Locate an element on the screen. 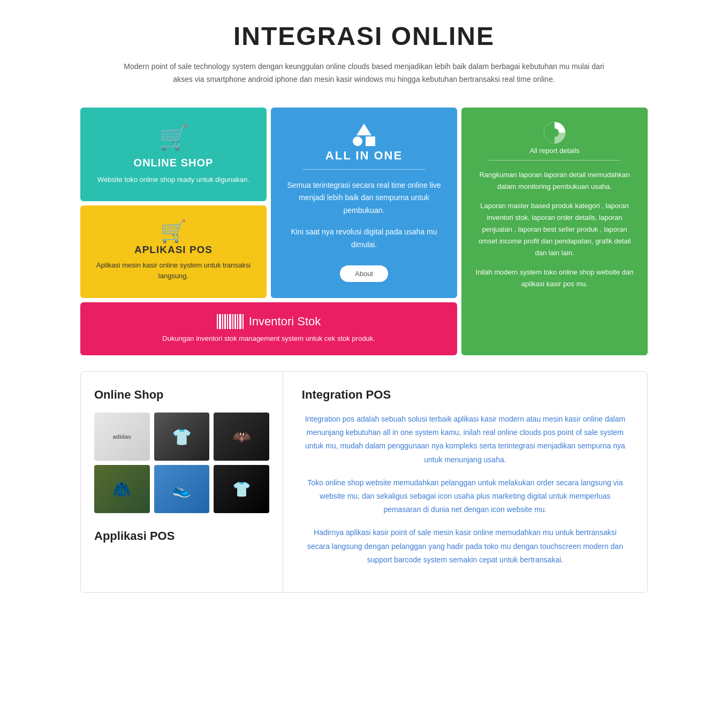  about-button: About is located at coordinates (364, 274).